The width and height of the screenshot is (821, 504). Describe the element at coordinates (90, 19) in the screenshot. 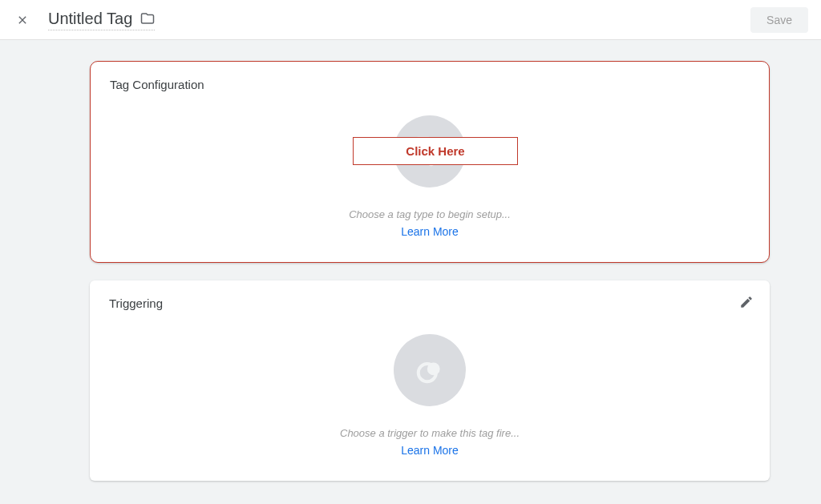

I see `page-title: Untitled Tag` at that location.